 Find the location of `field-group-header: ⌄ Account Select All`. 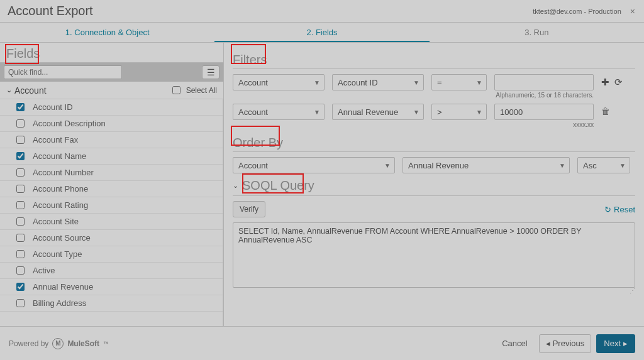

field-group-header: ⌄ Account Select All is located at coordinates (112, 90).